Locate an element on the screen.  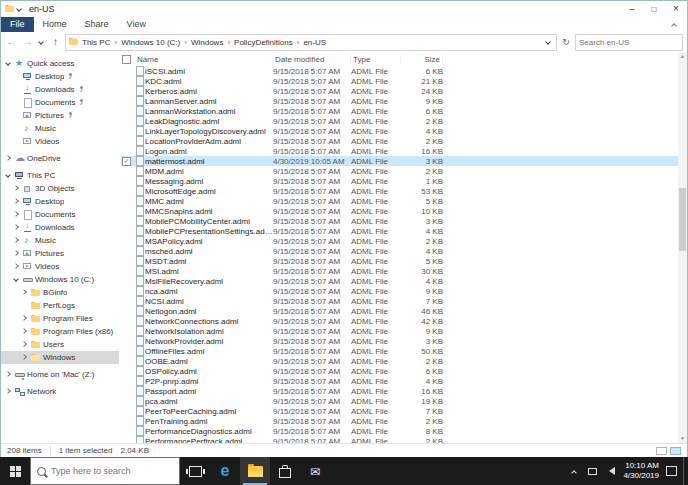
file-row: LinkLayerTopologyDiscovery.adml9/15/2018… is located at coordinates (404, 131).